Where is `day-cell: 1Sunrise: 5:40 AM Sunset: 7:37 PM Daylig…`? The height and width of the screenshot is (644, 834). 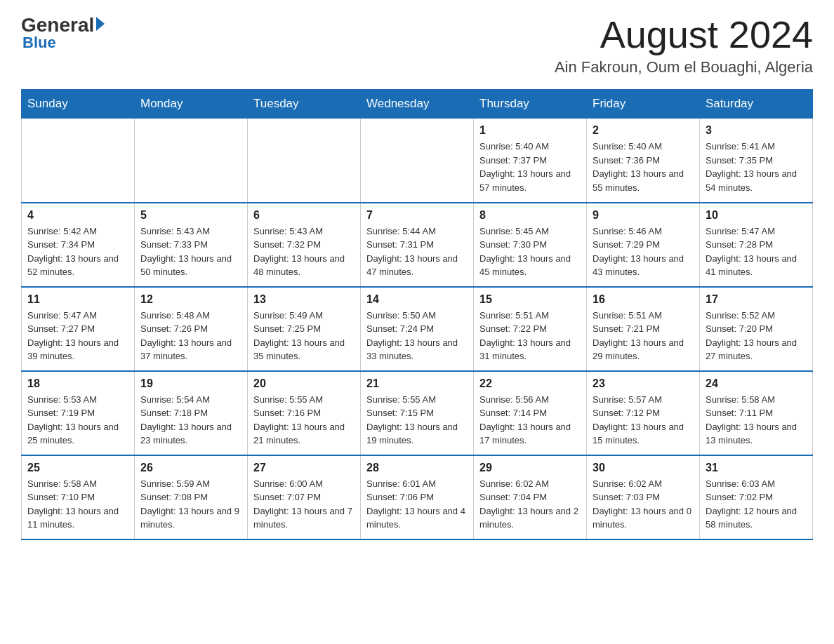
day-cell: 1Sunrise: 5:40 AM Sunset: 7:37 PM Daylig… is located at coordinates (531, 161).